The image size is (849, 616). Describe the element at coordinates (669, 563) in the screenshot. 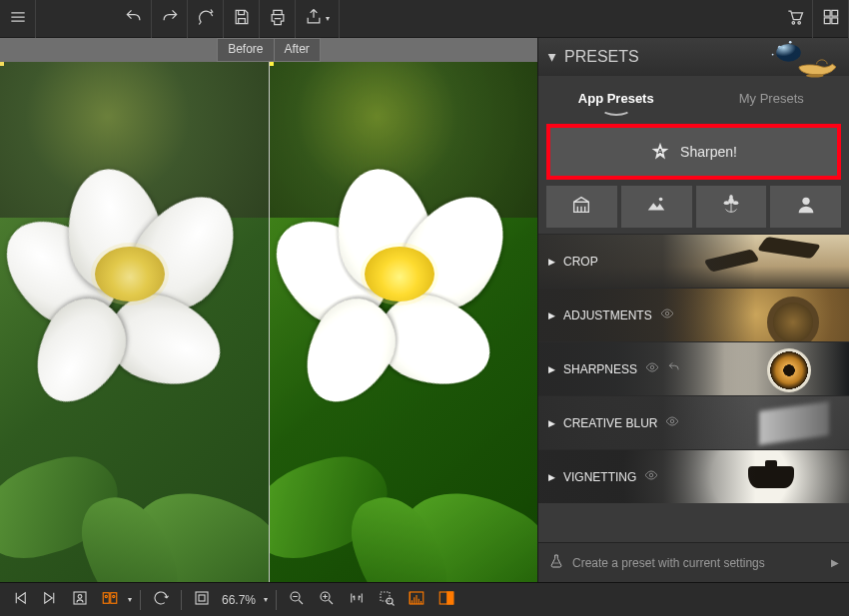

I see `create-preset-label: Create a preset with current settings` at that location.